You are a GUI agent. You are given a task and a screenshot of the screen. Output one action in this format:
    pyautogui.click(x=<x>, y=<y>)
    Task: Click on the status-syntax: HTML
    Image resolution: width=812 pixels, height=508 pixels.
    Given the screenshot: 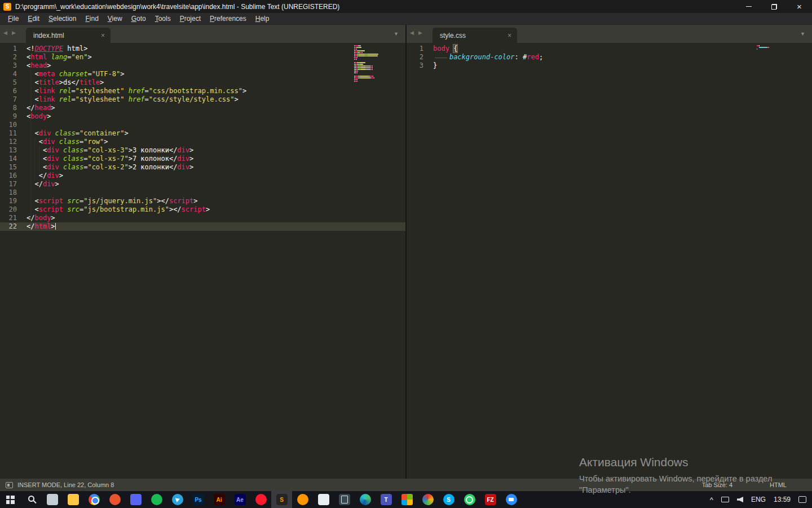 What is the action you would take?
    pyautogui.click(x=778, y=485)
    